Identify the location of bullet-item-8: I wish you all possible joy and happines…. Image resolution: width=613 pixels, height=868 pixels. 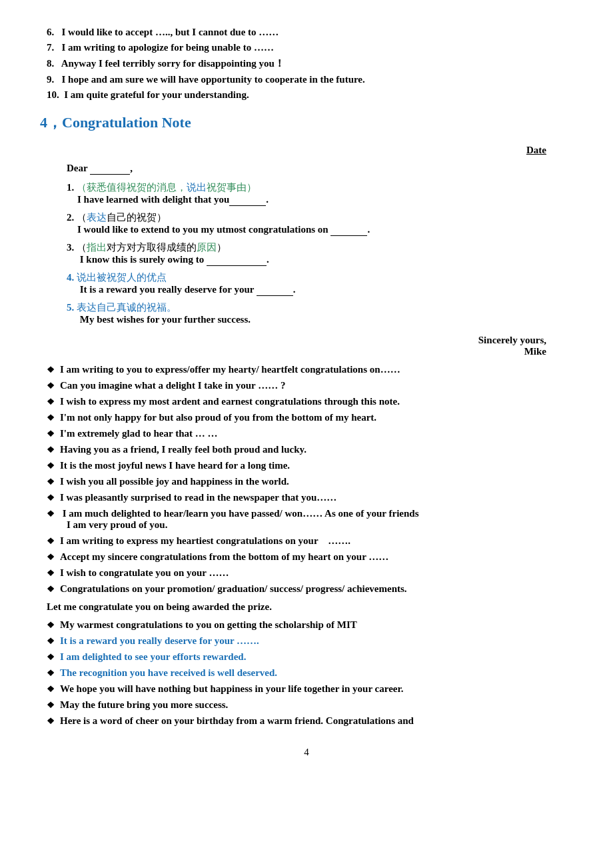
(306, 481).